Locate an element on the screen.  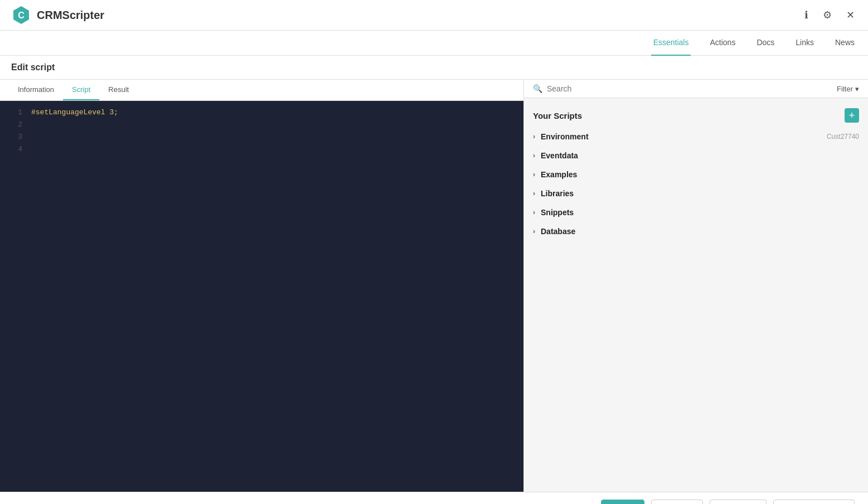
logo-icon: C is located at coordinates (21, 15).